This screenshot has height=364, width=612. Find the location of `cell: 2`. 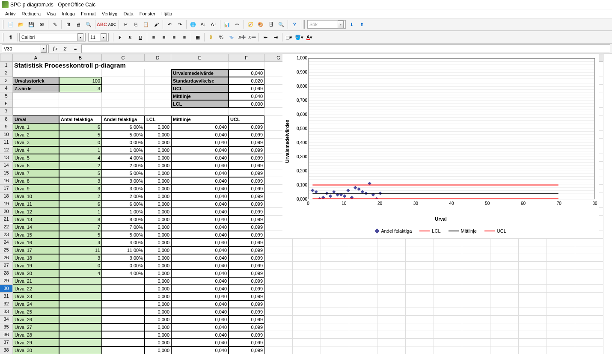

cell: 2 is located at coordinates (80, 196).